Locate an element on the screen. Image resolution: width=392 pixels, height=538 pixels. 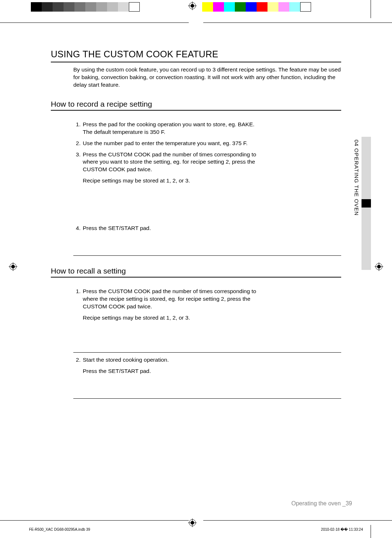
section-tab-label: 04 OPERATING THE OVEN is located at coordinates (356, 178).